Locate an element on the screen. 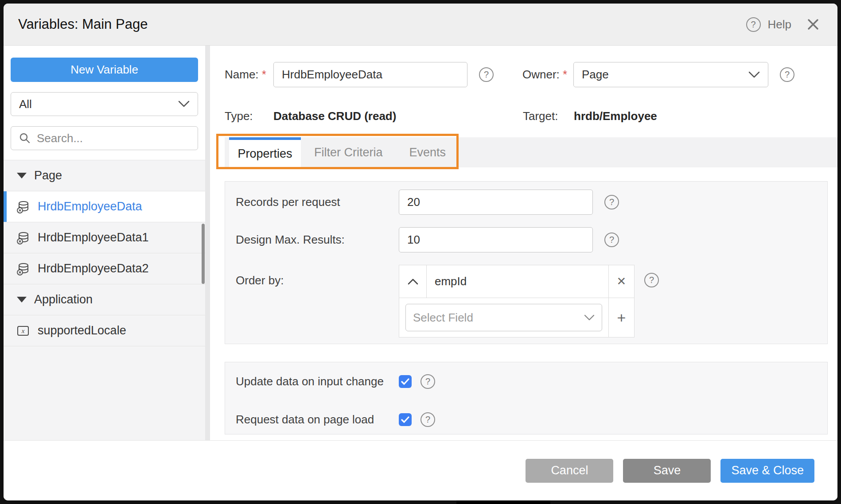 The width and height of the screenshot is (841, 504). new-variable-button: New Variable is located at coordinates (105, 70).